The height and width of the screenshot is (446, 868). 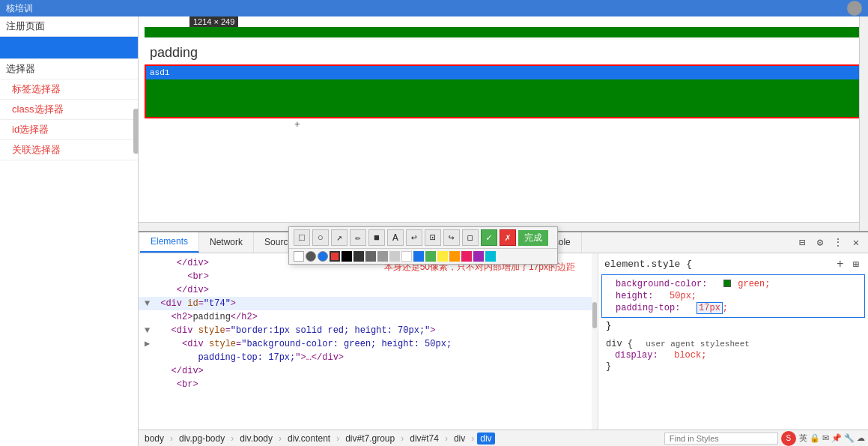 I want to click on code-line-h2: <h2>padding</h2>, so click(x=368, y=317).